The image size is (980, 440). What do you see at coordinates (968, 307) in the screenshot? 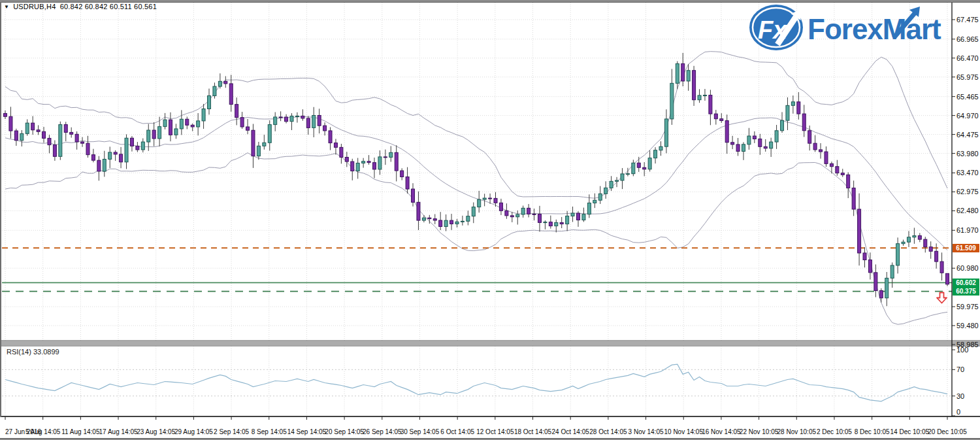
I see `price-axis-tick: 59.975` at bounding box center [968, 307].